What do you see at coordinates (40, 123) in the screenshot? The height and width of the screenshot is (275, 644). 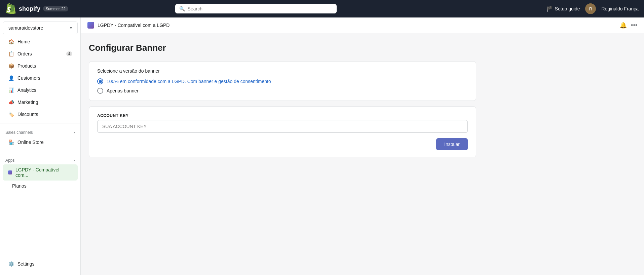 I see `sidebar-divider` at bounding box center [40, 123].